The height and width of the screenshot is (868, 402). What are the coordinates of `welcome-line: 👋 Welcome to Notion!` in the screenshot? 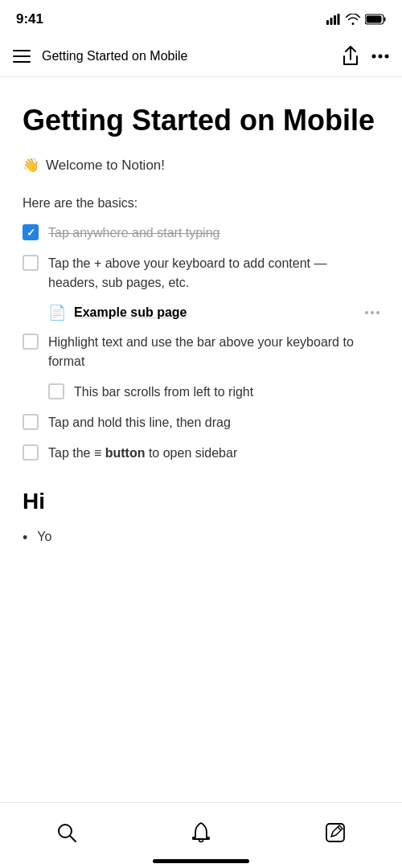 It's located at (201, 166).